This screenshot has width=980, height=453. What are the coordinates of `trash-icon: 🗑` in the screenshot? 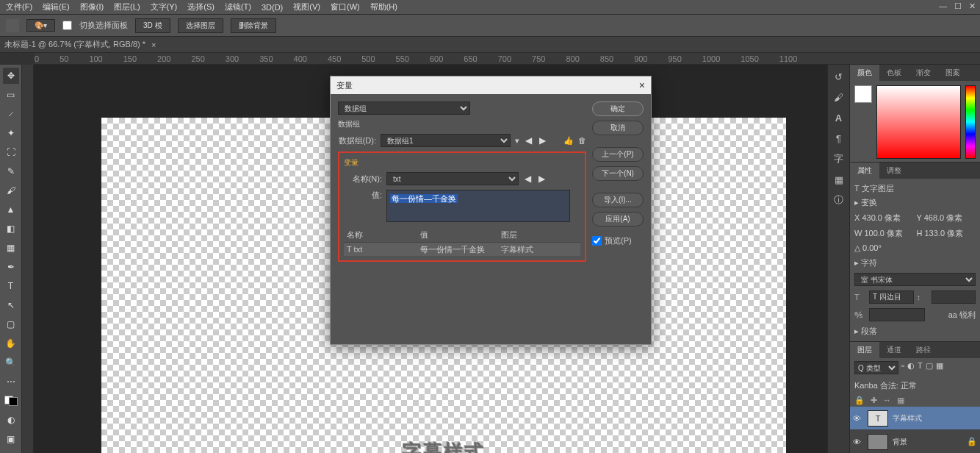 It's located at (582, 140).